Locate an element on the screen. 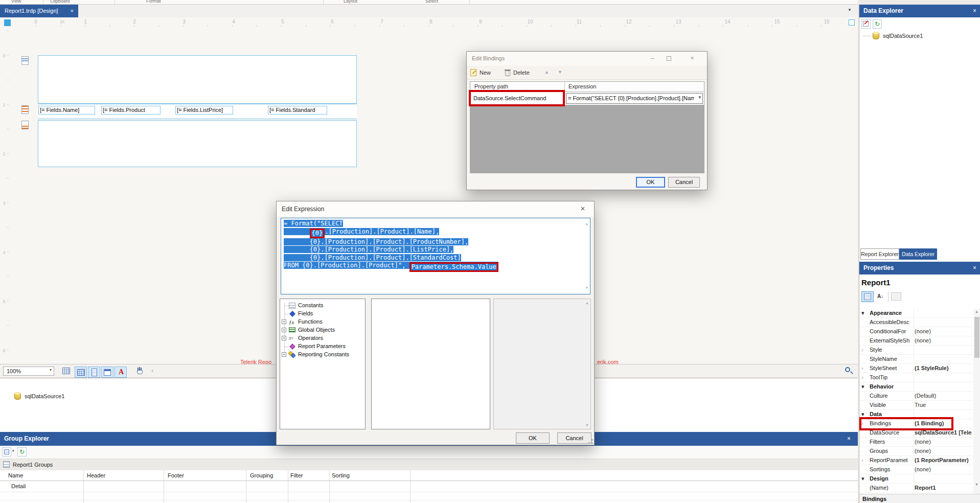  property-row: Groups(none) is located at coordinates (916, 451).